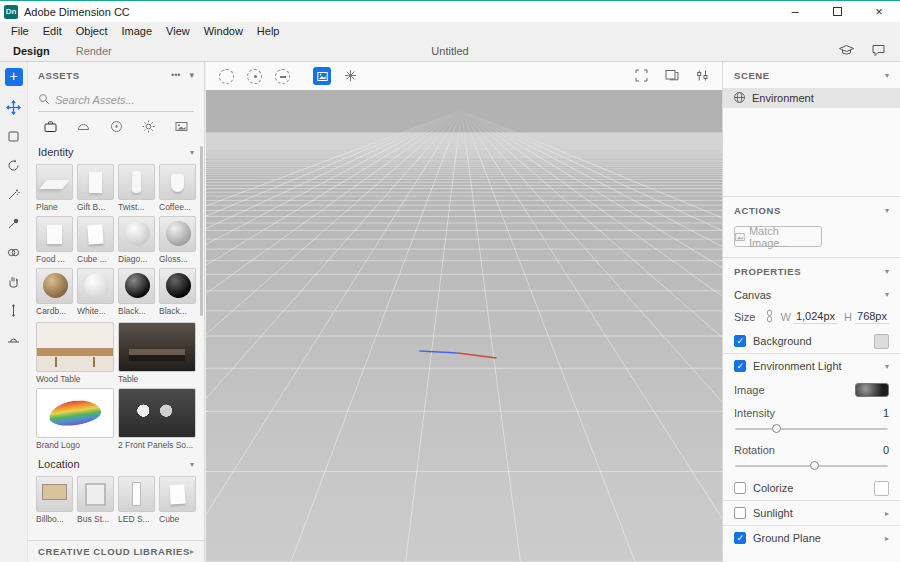 This screenshot has height=562, width=900. What do you see at coordinates (837, 12) in the screenshot?
I see `maximize-button` at bounding box center [837, 12].